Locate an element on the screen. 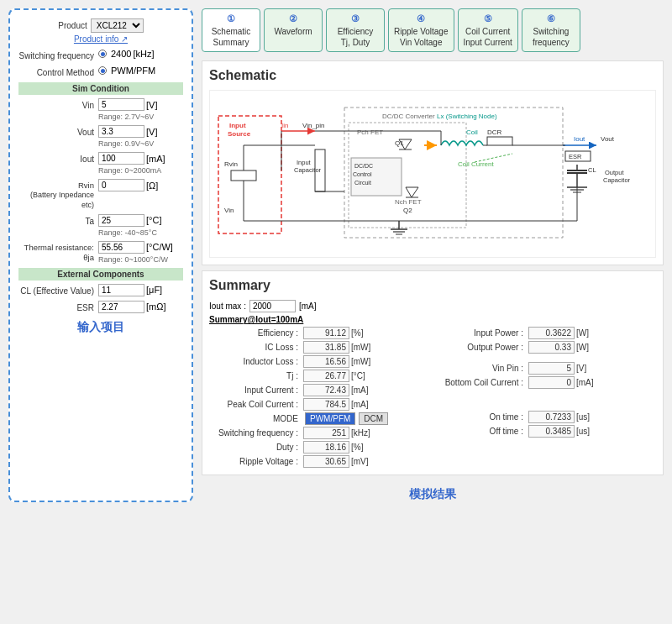 The image size is (672, 624). ta-input is located at coordinates (121, 220).